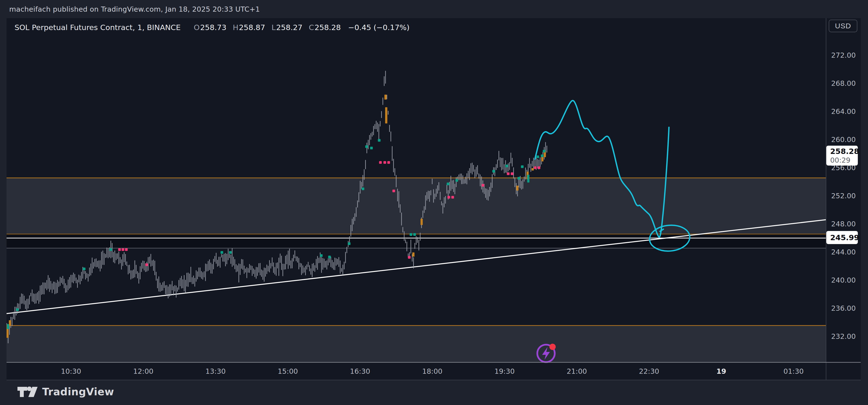 This screenshot has height=405, width=868. What do you see at coordinates (843, 308) in the screenshot?
I see `price-tick-label: 236.00` at bounding box center [843, 308].